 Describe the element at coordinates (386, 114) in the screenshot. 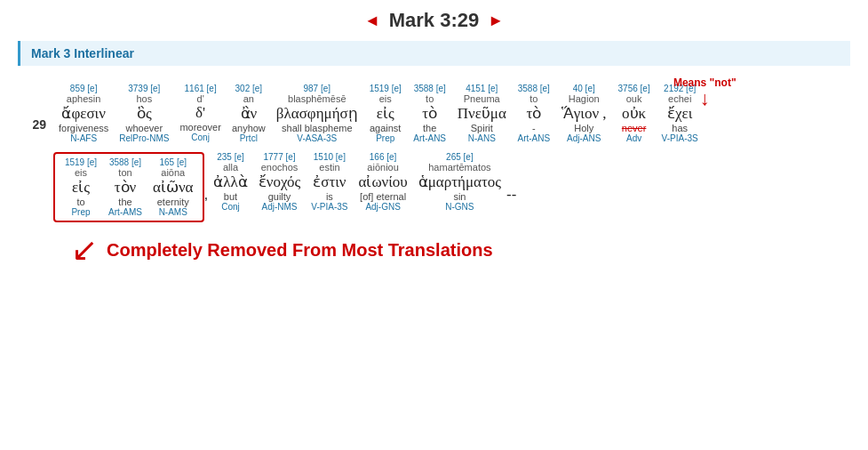

I see `word-eis1: 1519 [e] eis εἰς against Prep` at that location.